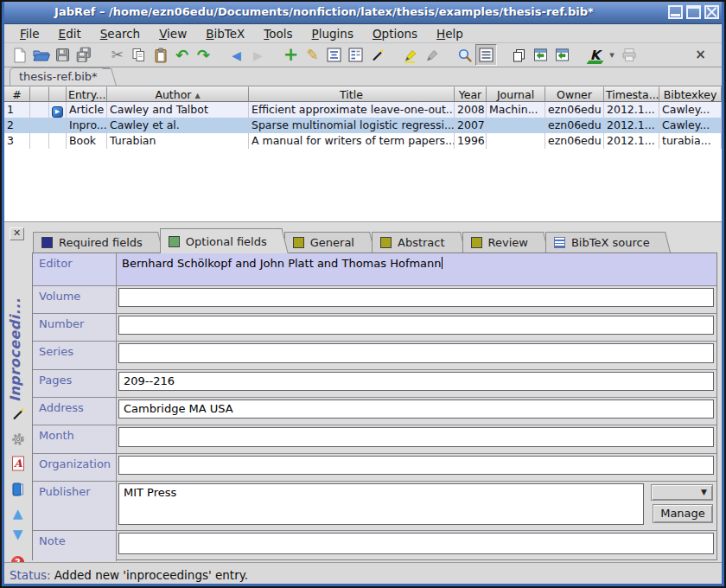 Image resolution: width=726 pixels, height=588 pixels. Describe the element at coordinates (541, 55) in the screenshot. I see `fetch-medline-icon` at that location.